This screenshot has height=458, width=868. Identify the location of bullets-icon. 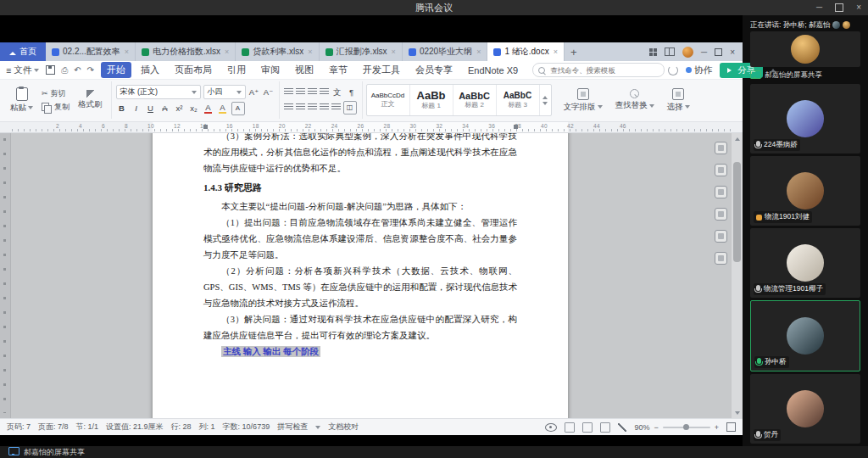
(288, 92).